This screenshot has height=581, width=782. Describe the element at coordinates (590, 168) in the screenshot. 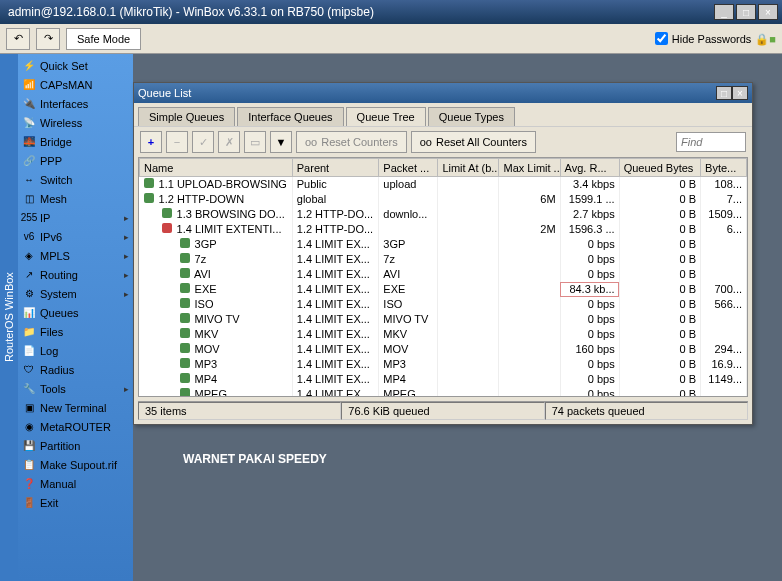

I see `column-header: Avg. R...` at that location.